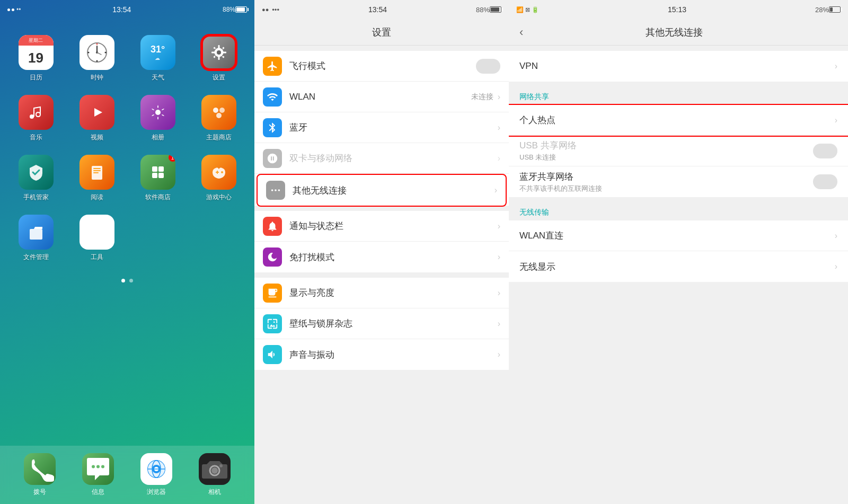  What do you see at coordinates (382, 324) in the screenshot?
I see `settings-row-wallpaper: 壁纸与锁屏杂志 ›` at bounding box center [382, 324].